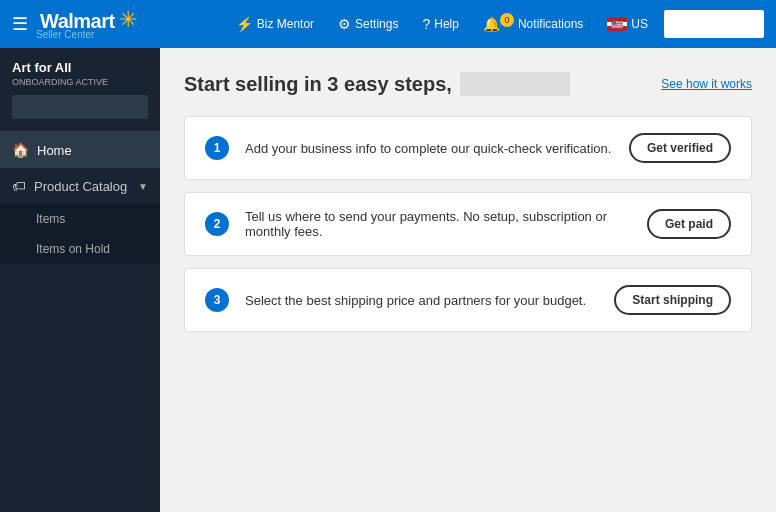 The width and height of the screenshot is (776, 512). What do you see at coordinates (80, 90) in the screenshot?
I see `sidebar-user-section: Art for All ONBOARDING ACTIVE` at bounding box center [80, 90].